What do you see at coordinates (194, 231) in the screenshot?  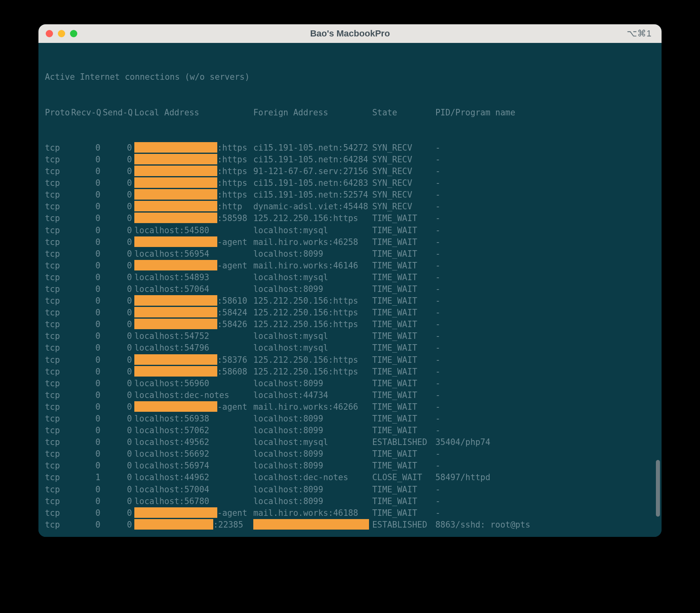 I see `cell-local-address: localhost:54580` at bounding box center [194, 231].